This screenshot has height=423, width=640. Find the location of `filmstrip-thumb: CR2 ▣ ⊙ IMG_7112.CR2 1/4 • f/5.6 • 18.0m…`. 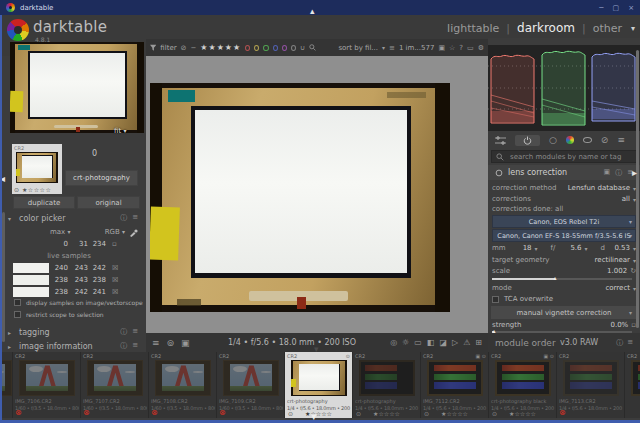

filmstrip-thumb: CR2 ▣ ⊙ IMG_7112.CR2 1/4 • f/5.6 • 18.0m… is located at coordinates (455, 385).